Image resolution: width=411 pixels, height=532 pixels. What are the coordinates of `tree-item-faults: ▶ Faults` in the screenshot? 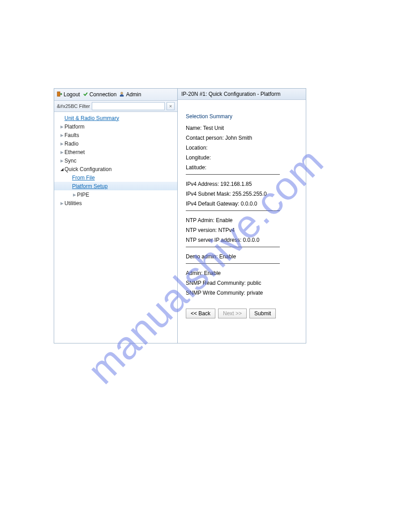 It's located at (116, 135).